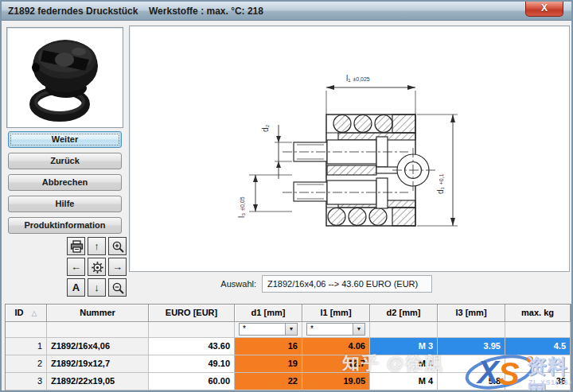  What do you see at coordinates (65, 161) in the screenshot?
I see `zurueck-label: Zurück` at bounding box center [65, 161].